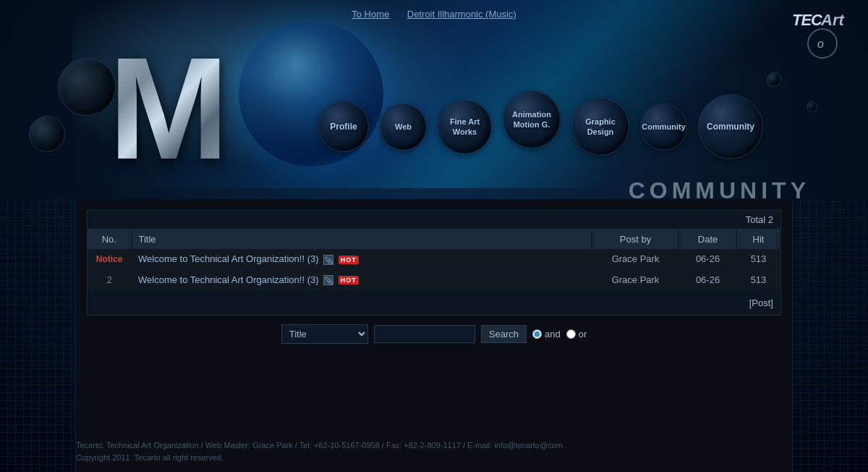  What do you see at coordinates (708, 259) in the screenshot?
I see `cell-date-notice: 06-26` at bounding box center [708, 259].